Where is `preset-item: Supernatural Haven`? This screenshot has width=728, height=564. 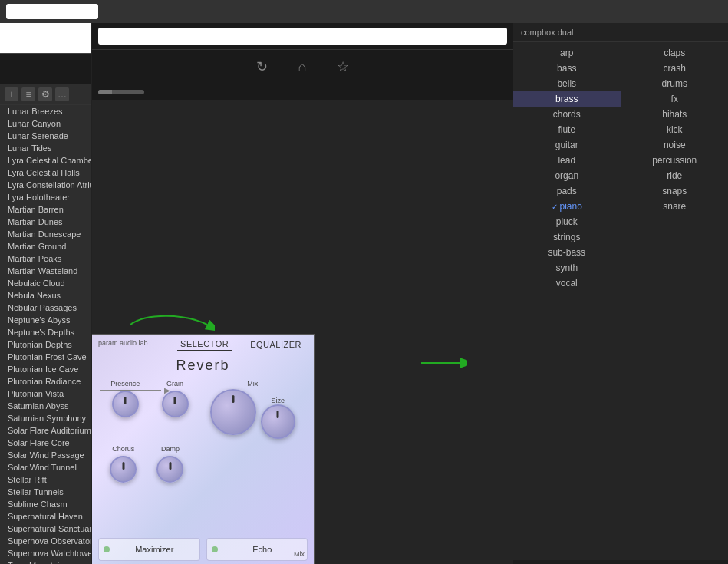
preset-item: Supernatural Haven is located at coordinates (46, 516).